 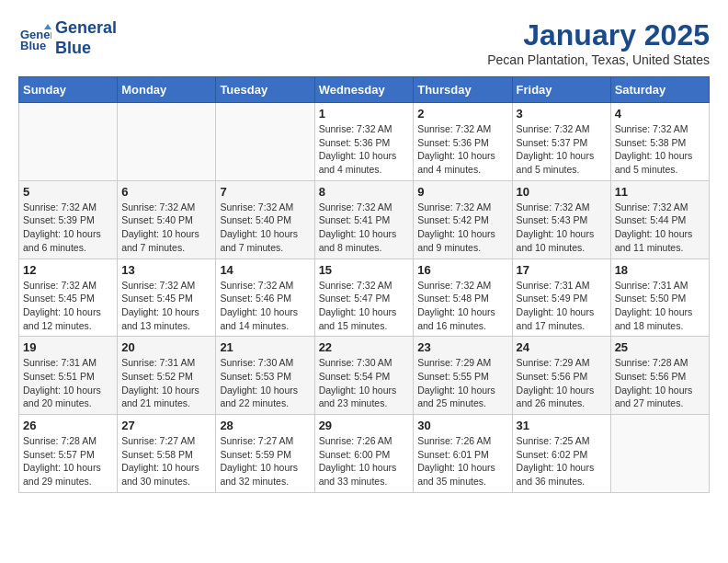 What do you see at coordinates (462, 228) in the screenshot?
I see `day-info: Sunrise: 7:32 AMSunset: 5:42 PMDaylight:…` at bounding box center [462, 228].